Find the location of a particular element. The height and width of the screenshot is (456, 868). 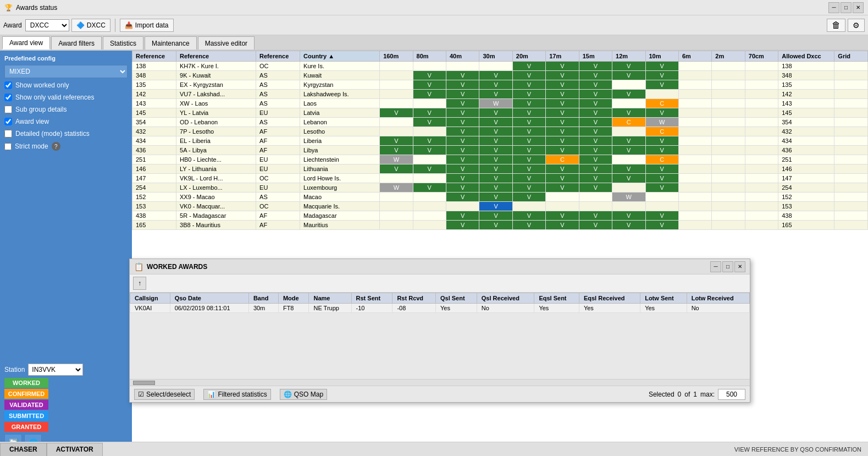

th-allowed: Allowed Dxcc is located at coordinates (806, 56).